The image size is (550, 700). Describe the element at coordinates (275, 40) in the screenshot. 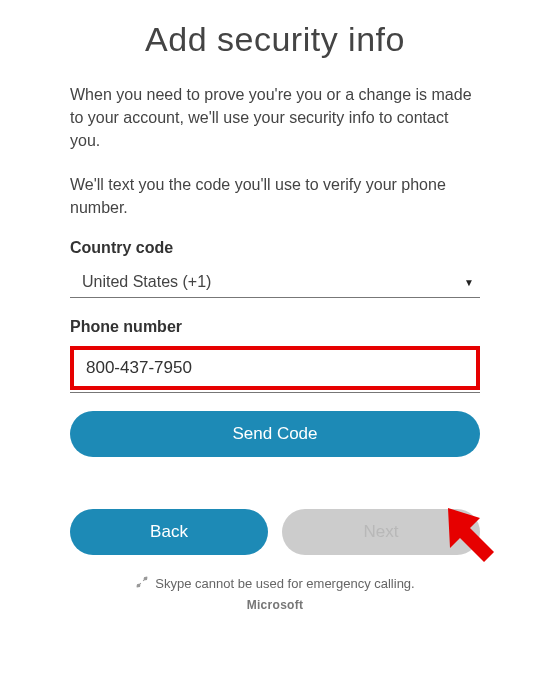

I see `page-title: Add security info` at that location.